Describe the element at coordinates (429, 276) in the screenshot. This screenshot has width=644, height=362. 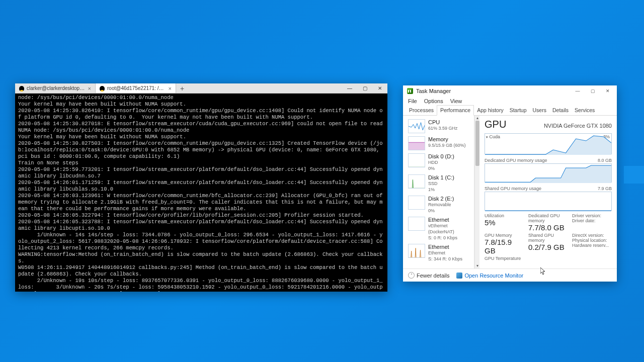
I see `fewer-details-button: ˄ Fewer details` at that location.